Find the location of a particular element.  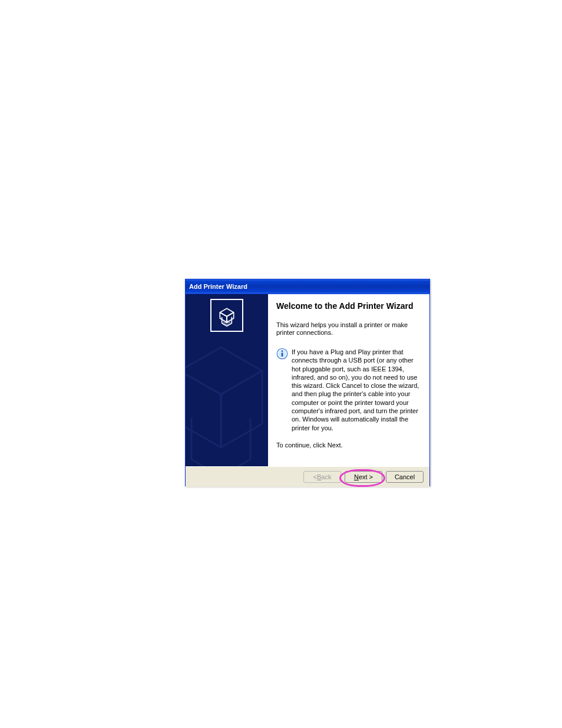

wizard-heading: Welcome to the Add Printer Wizard is located at coordinates (349, 307).